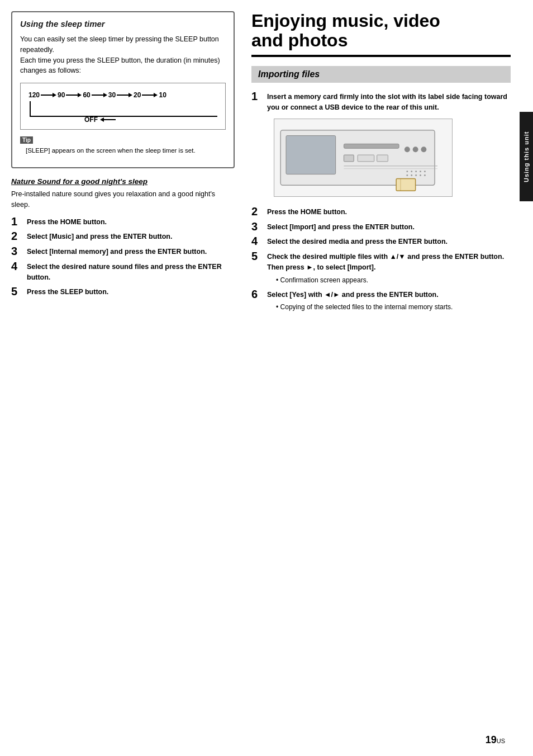  I want to click on tip-label: Tip, so click(27, 140).